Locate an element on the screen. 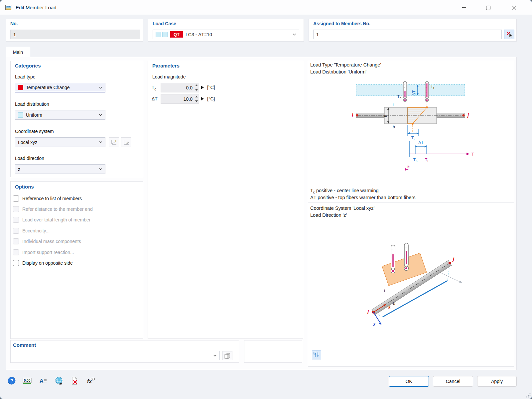 This screenshot has width=532, height=399. delta-t-detail-button is located at coordinates (202, 99).